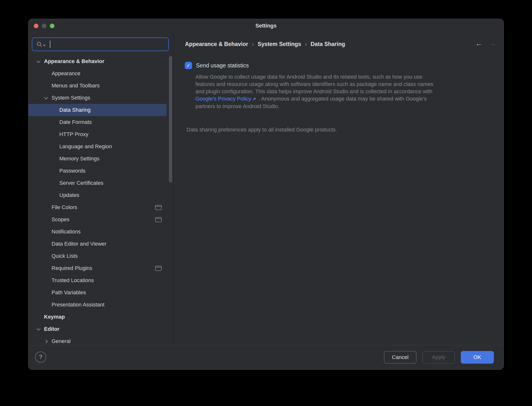 The image size is (532, 406). What do you see at coordinates (98, 317) in the screenshot?
I see `sidebar-item-keymap: Keymap` at bounding box center [98, 317].